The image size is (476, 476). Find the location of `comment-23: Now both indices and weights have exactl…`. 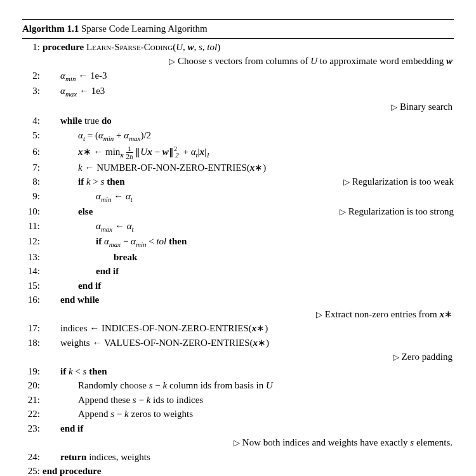

comment-23: Now both indices and weights have exactl… is located at coordinates (238, 443).